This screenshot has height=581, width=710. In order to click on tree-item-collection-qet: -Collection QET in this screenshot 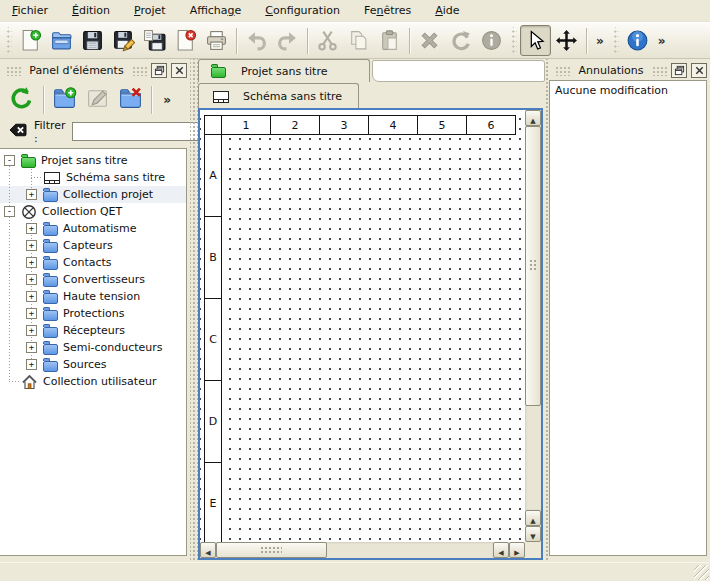, I will do `click(93, 212)`.